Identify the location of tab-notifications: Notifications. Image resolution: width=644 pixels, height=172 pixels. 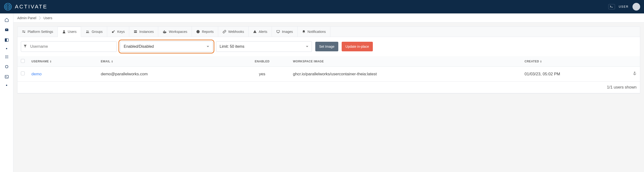
(314, 32).